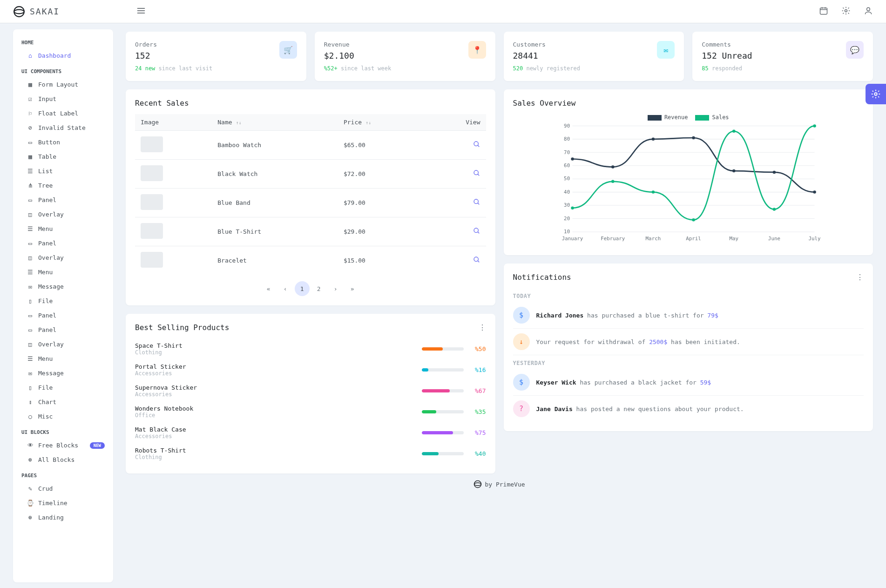 The width and height of the screenshot is (886, 588). I want to click on page-last: », so click(352, 289).